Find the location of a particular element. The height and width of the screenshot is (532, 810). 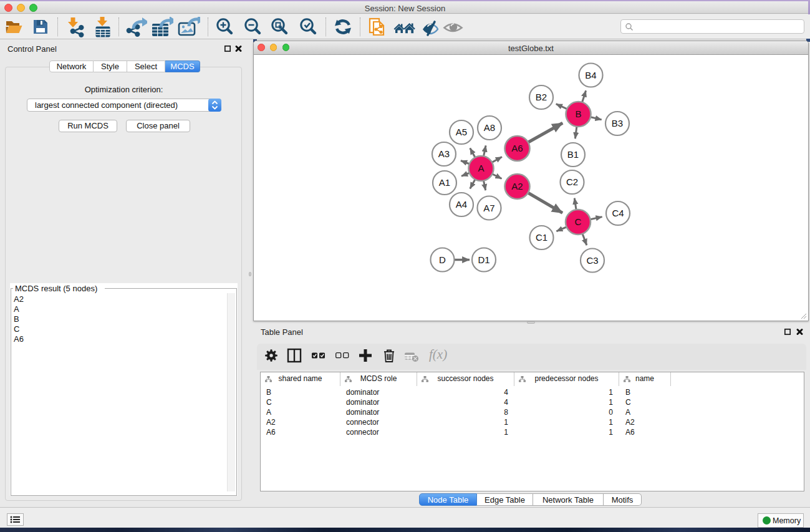

svg-text: A7 is located at coordinates (489, 208).